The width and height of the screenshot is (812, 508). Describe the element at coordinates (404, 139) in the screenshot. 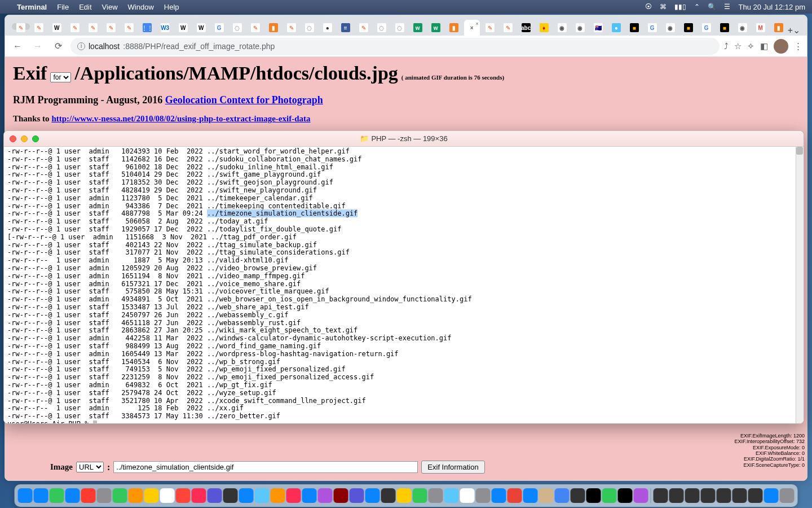

I see `terminal-titlebar: 📁 PHP — -zsh — 199×36` at that location.